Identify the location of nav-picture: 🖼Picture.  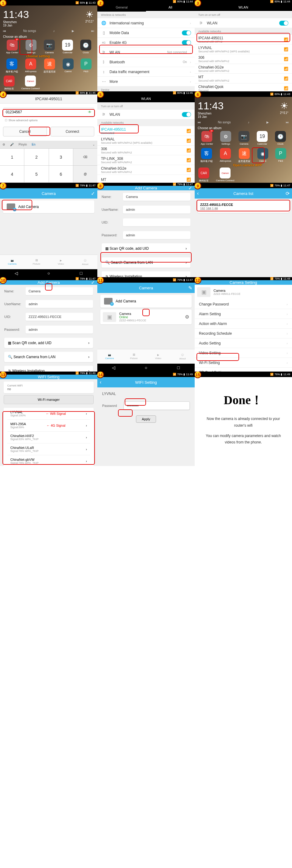
(134, 356).